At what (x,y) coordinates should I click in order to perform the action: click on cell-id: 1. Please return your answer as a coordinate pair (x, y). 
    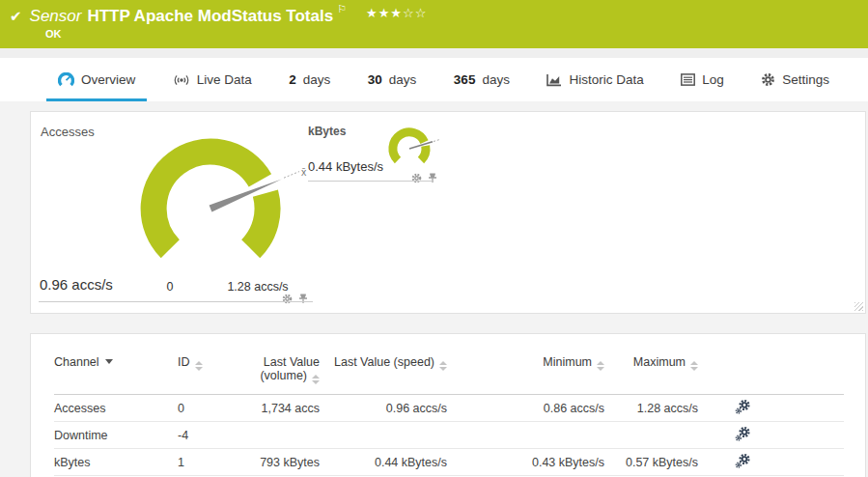
    Looking at the image, I should click on (212, 463).